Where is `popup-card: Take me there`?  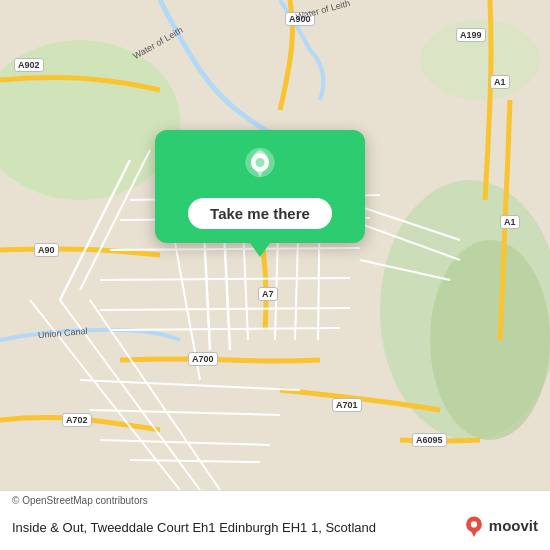 popup-card: Take me there is located at coordinates (260, 186).